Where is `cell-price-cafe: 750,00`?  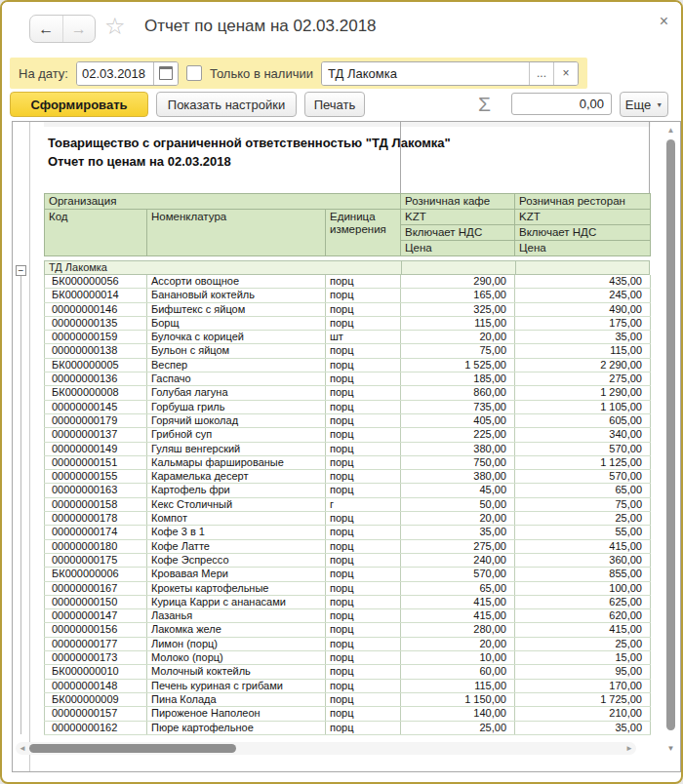
cell-price-cafe: 750,00 is located at coordinates (459, 462).